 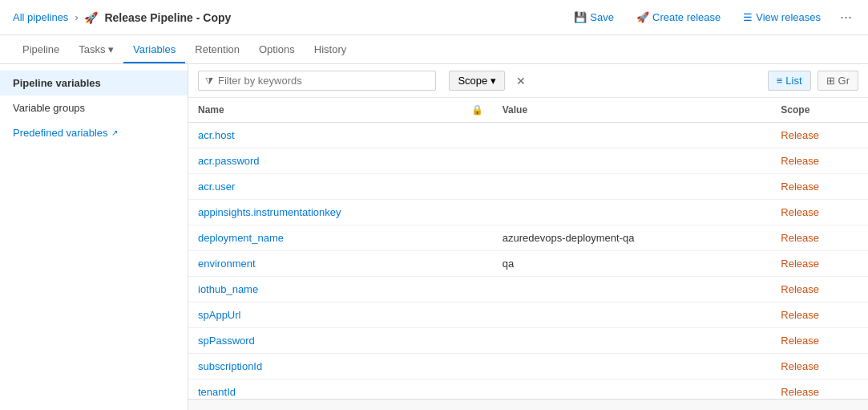 What do you see at coordinates (317, 80) in the screenshot?
I see `filter-box: ⧩` at bounding box center [317, 80].